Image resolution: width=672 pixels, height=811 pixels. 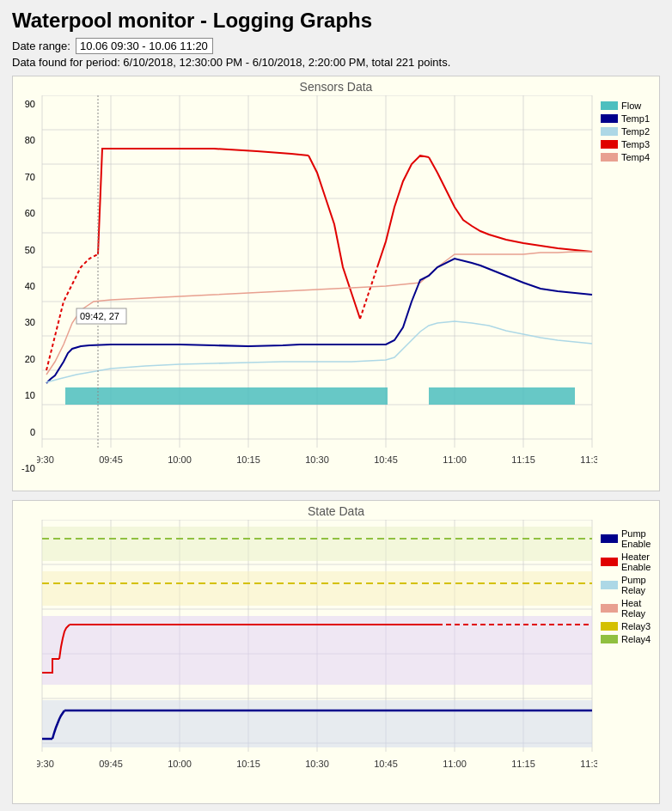 What do you see at coordinates (28, 468) in the screenshot?
I see `y-label: -10` at bounding box center [28, 468].